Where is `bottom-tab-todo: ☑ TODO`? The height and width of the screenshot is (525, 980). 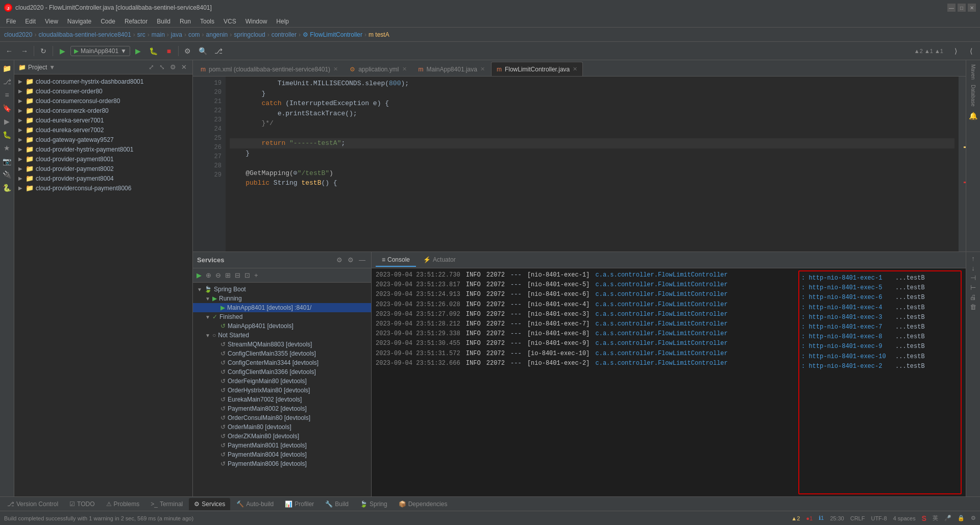 bottom-tab-todo: ☑ TODO is located at coordinates (82, 504).